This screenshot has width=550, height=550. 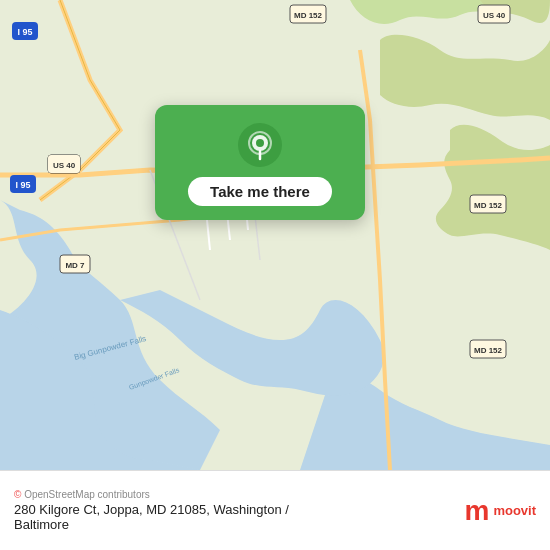 I want to click on info-bar: © OpenStreetMap contributors 280 Kilgore…, so click(x=275, y=510).